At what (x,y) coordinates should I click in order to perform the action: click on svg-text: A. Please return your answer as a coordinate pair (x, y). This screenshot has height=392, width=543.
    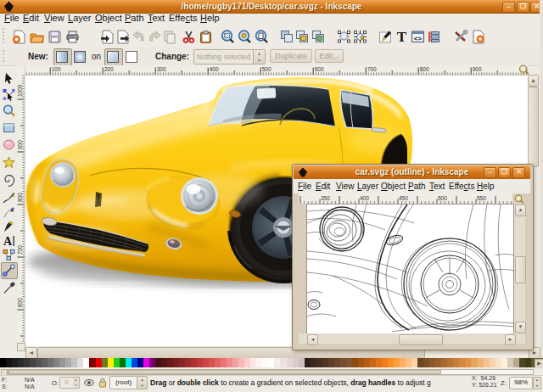
    Looking at the image, I should click on (8, 241).